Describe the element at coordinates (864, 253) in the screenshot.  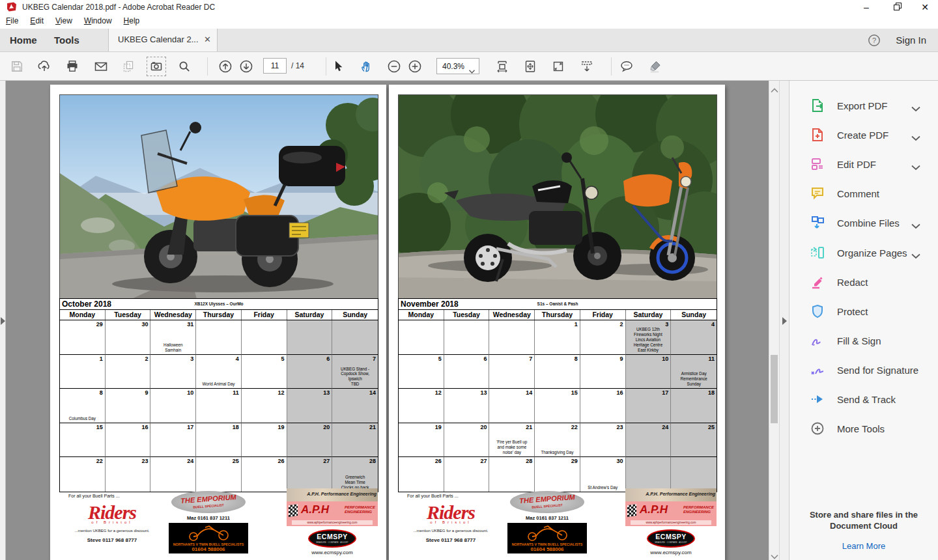
I see `tool-organize-pages: Organize Pages` at that location.